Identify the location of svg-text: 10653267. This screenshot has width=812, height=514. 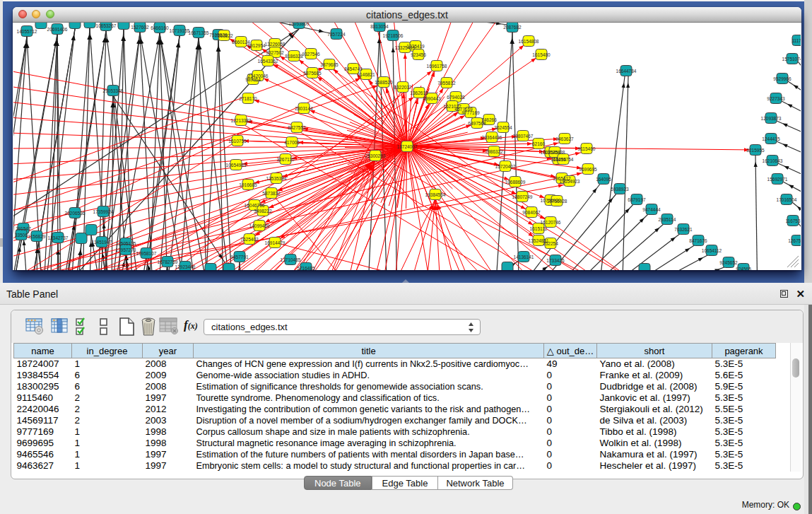
(106, 25).